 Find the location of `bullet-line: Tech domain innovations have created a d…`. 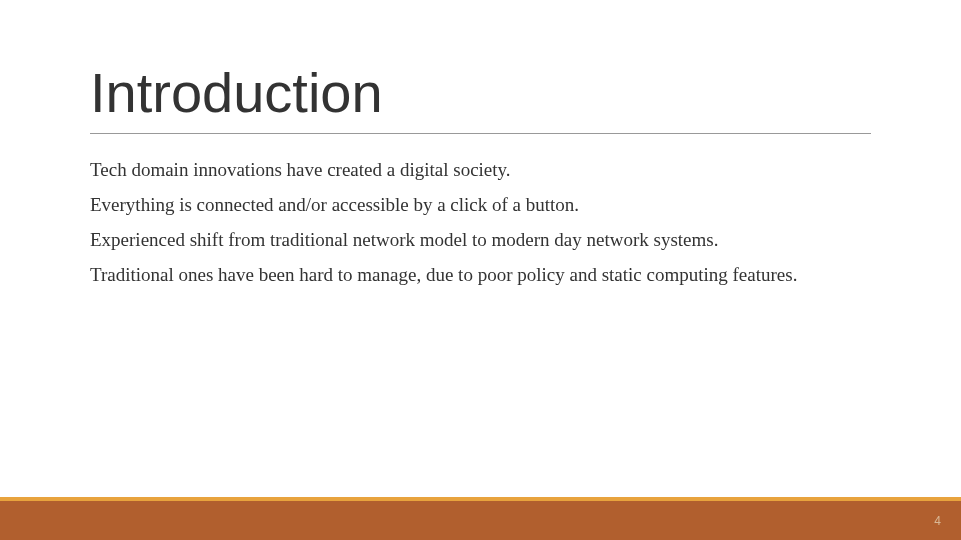

bullet-line: Tech domain innovations have created a d… is located at coordinates (480, 170).